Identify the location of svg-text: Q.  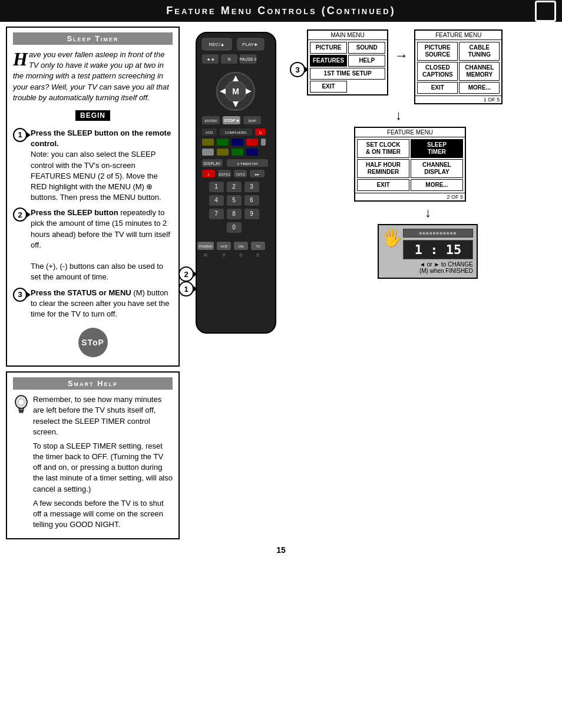
(260, 133).